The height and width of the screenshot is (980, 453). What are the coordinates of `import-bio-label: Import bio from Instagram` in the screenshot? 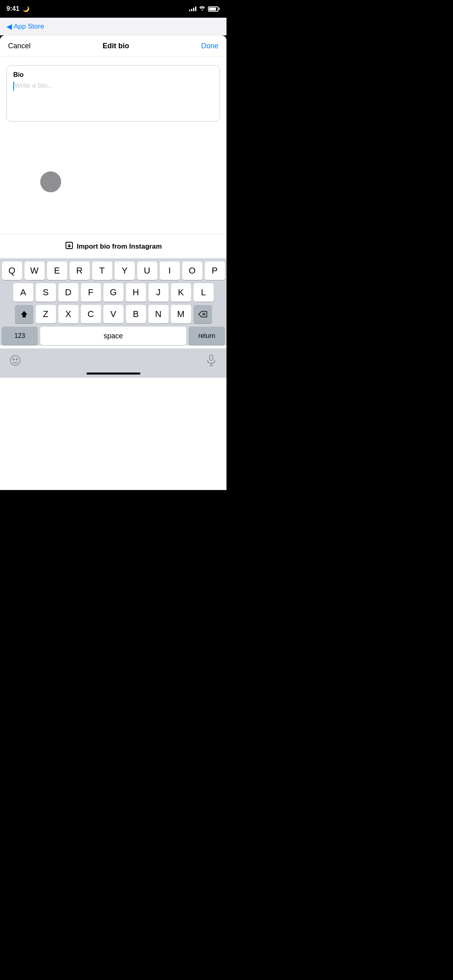 It's located at (119, 247).